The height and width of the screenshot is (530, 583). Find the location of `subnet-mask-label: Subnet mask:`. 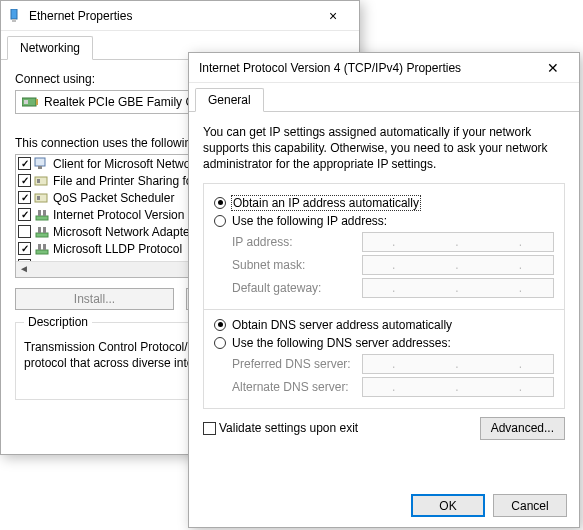

subnet-mask-label: Subnet mask: is located at coordinates (297, 265).